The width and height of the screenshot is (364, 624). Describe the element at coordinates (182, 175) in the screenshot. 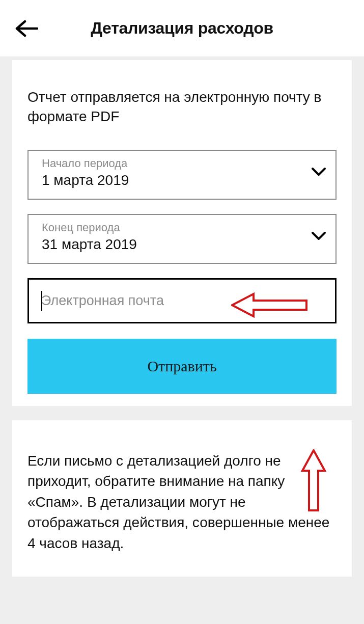

I see `period-start-select: Начало периода 1 марта 2019` at that location.